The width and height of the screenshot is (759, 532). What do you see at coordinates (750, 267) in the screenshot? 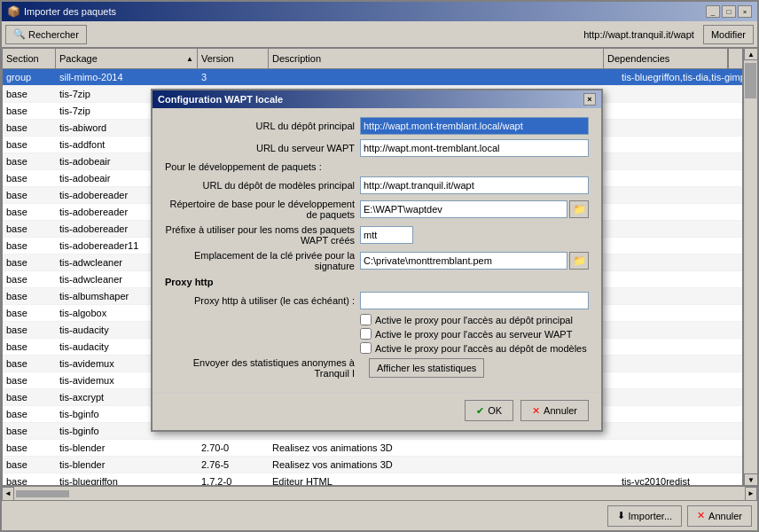
I see `vertical-scrollbar: ▲ ▼` at bounding box center [750, 267].